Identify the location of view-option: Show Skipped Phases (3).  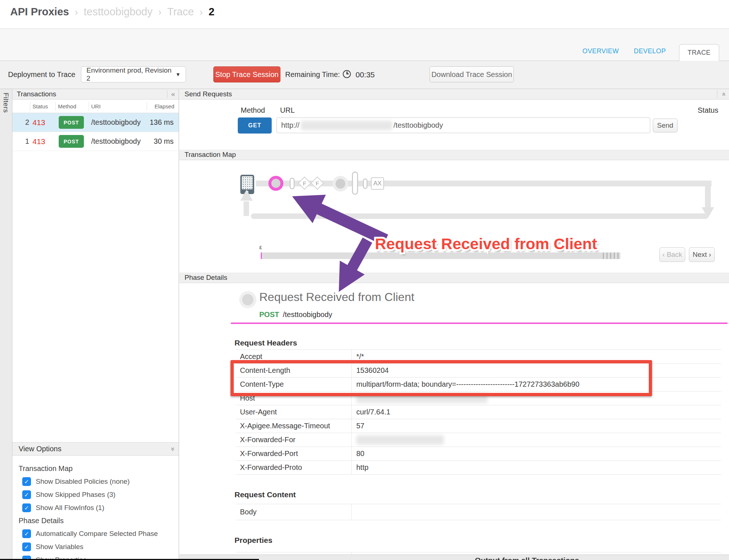
(101, 495).